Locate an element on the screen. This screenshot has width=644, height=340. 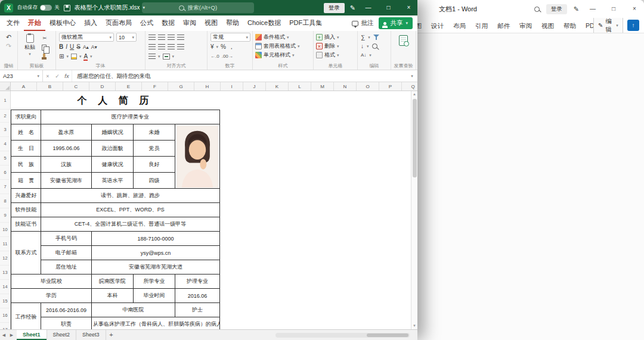
resume-label: 所学专业 is located at coordinates (154, 282).